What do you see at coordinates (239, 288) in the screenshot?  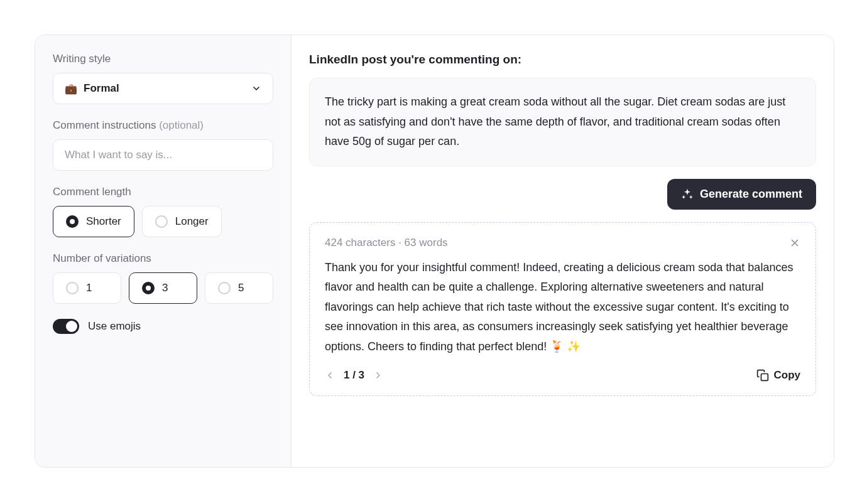 I see `variations-5-option: 5` at bounding box center [239, 288].